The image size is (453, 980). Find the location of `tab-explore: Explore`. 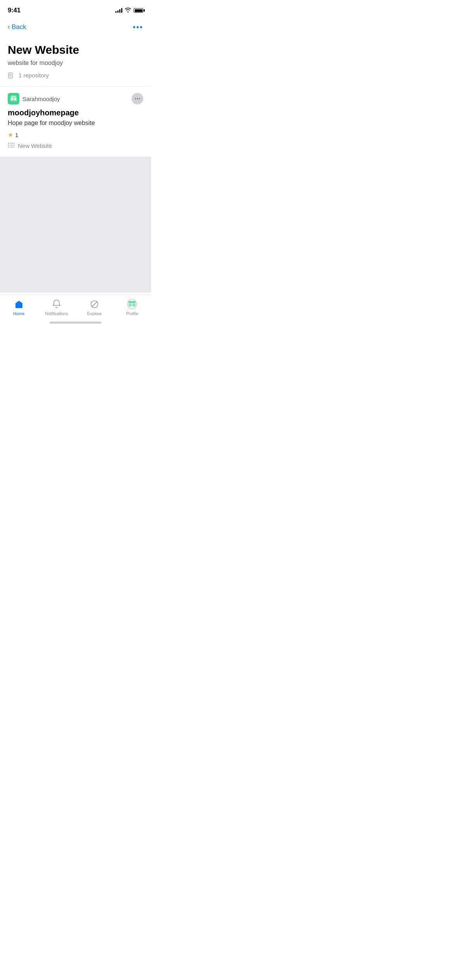

tab-explore: Explore is located at coordinates (94, 307).